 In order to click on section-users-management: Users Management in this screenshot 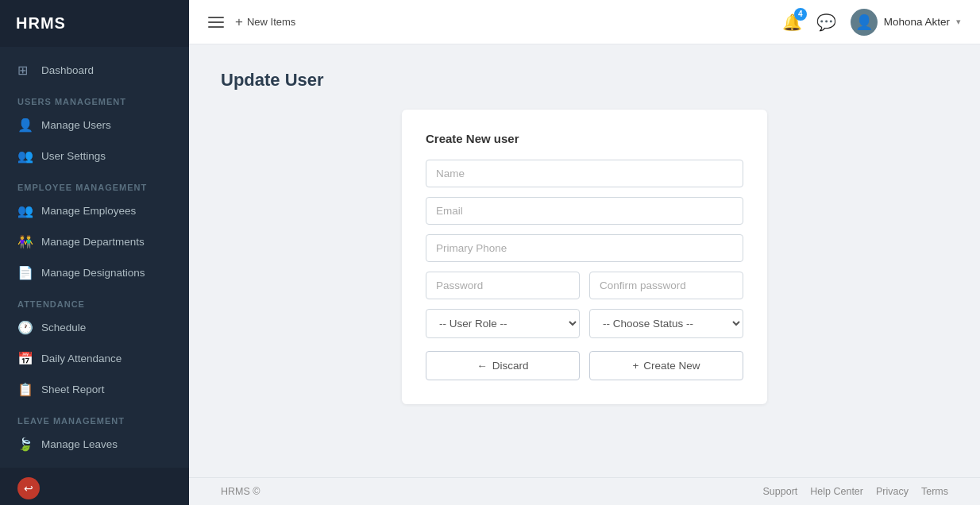, I will do `click(95, 98)`.